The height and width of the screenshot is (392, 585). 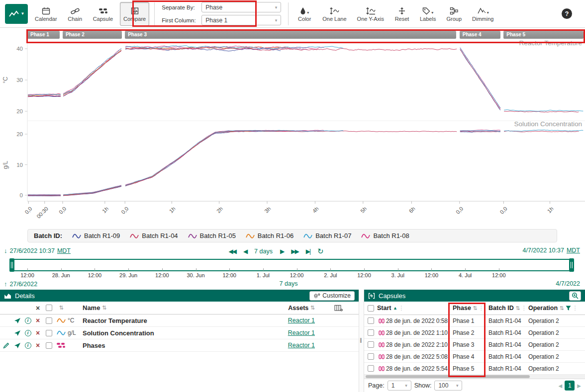 What do you see at coordinates (475, 357) in the screenshot?
I see `capsule-row: 28 de jun. de 2022 5:08Phase 4Batch R1-0…` at bounding box center [475, 357].